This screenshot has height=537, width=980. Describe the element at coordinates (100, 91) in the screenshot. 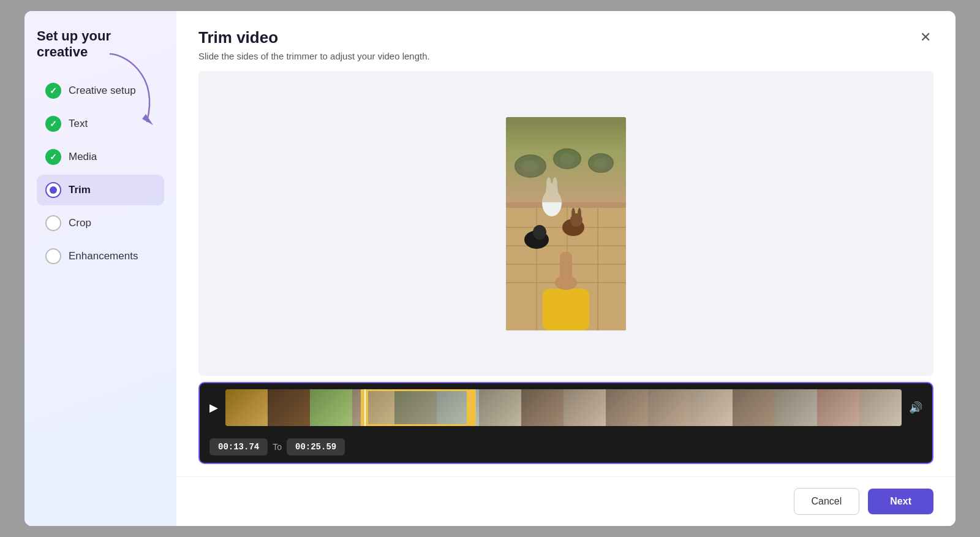

I see `sidebar-item-creative-setup: ✓ Creative setup` at that location.